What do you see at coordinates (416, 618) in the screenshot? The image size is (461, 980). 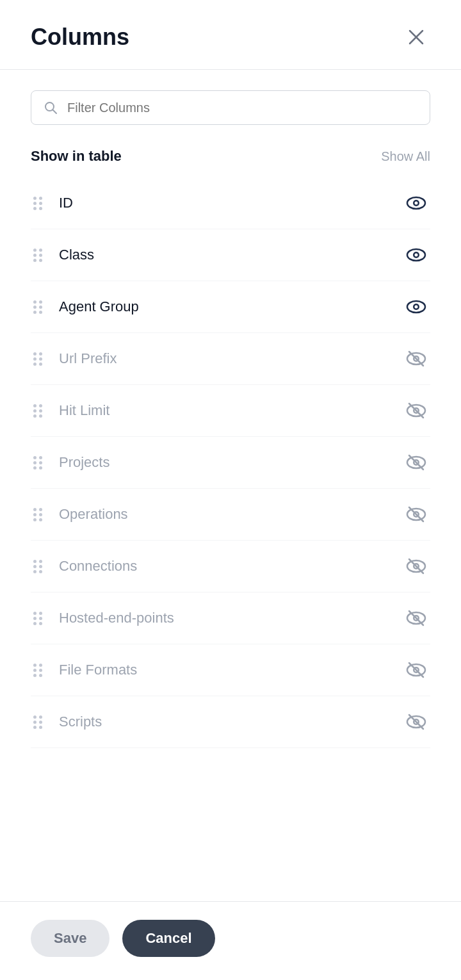 I see `visibility-toggle-hosted-end-points` at bounding box center [416, 618].